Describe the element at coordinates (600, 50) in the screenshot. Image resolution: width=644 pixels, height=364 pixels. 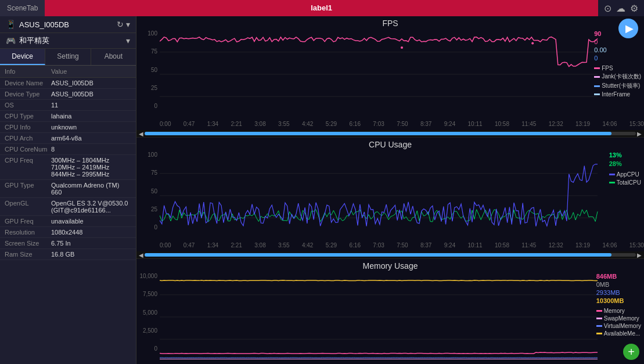
I see `stutter-val: 0.00` at that location.